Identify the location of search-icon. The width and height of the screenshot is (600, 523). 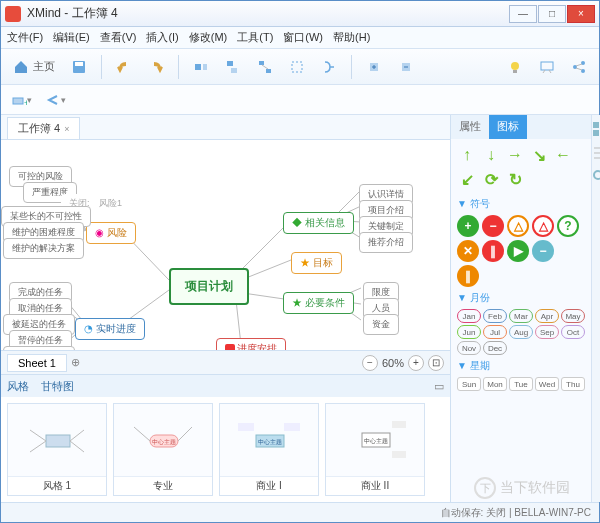
(596, 177).